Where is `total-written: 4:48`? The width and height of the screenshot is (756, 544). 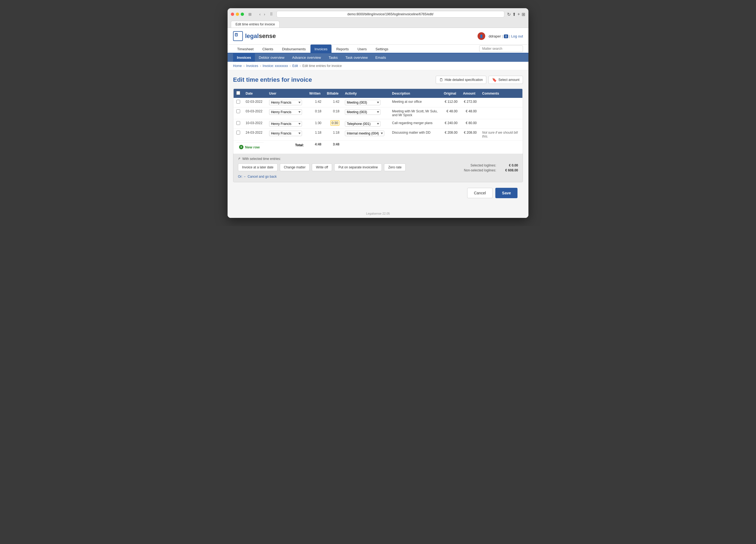
total-written: 4:48 is located at coordinates (315, 147).